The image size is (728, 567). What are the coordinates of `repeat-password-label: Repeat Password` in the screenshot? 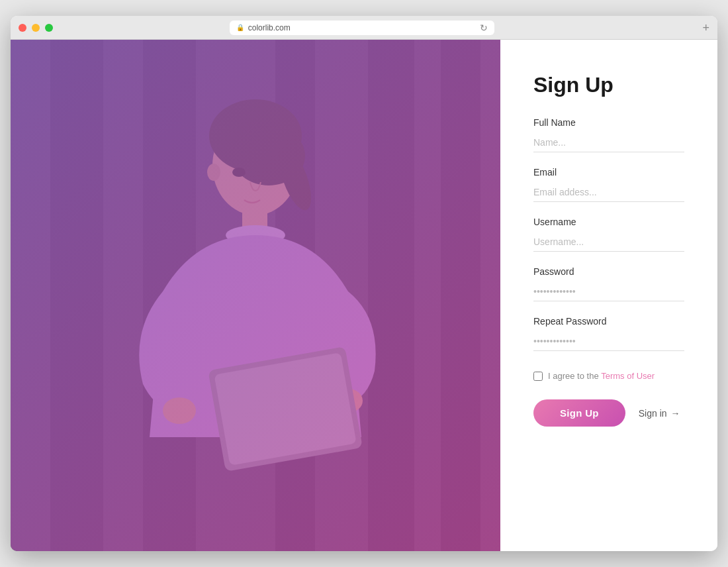 It's located at (609, 321).